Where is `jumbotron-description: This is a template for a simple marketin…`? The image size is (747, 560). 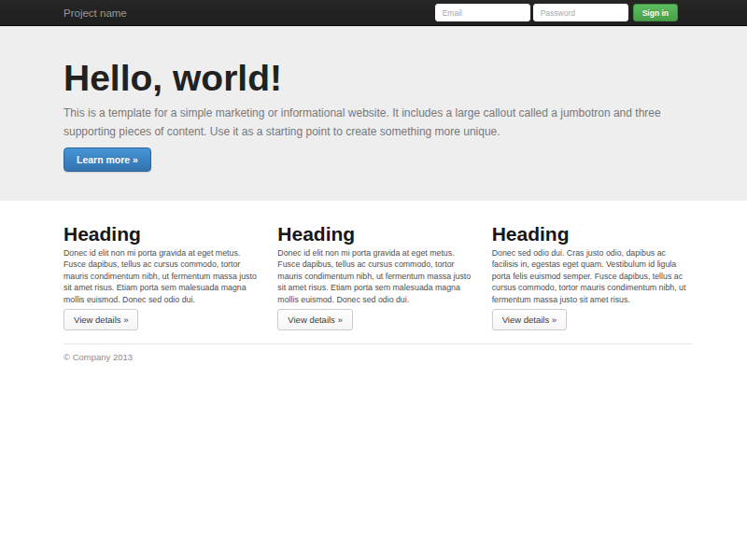 jumbotron-description: This is a template for a simple marketin… is located at coordinates (378, 122).